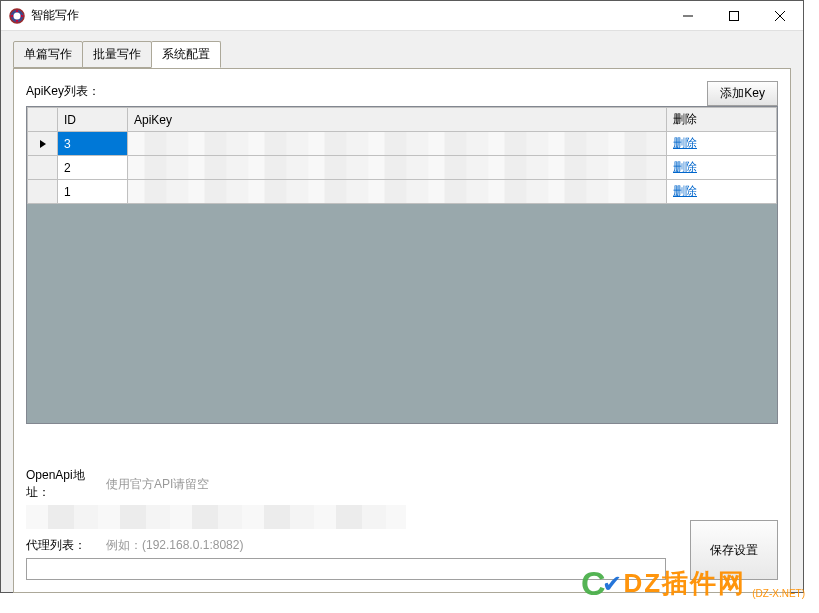  Describe the element at coordinates (93, 192) in the screenshot. I see `cell-id: 1` at that location.